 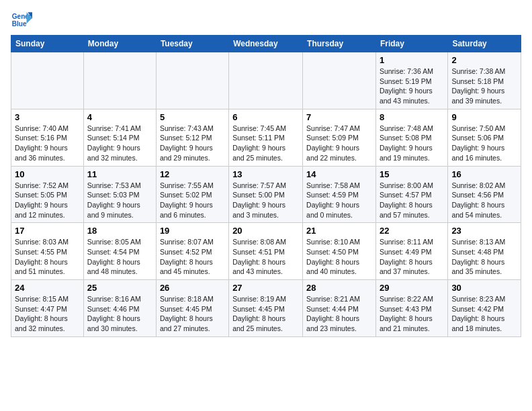 What do you see at coordinates (339, 117) in the screenshot?
I see `day-number: 7` at bounding box center [339, 117].